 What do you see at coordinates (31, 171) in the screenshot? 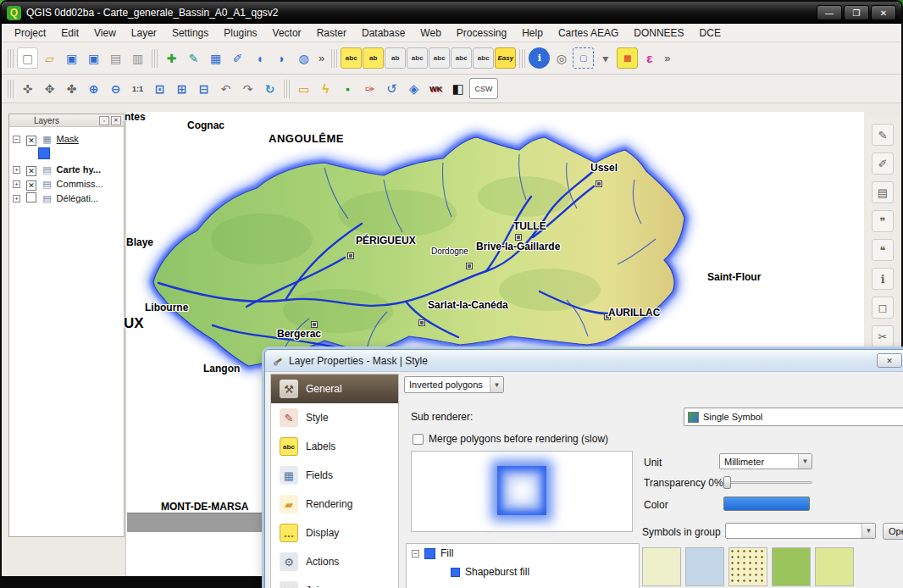
I see `layer-checkbox: ✕` at bounding box center [31, 171].